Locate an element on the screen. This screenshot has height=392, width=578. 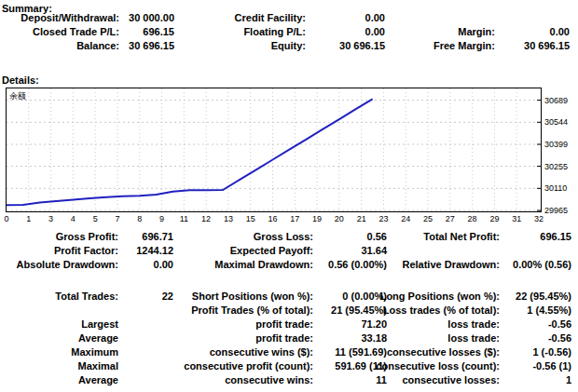
summary-row: Closed Trade P/L: 696.15 Floating P/L: 0… is located at coordinates (289, 34).